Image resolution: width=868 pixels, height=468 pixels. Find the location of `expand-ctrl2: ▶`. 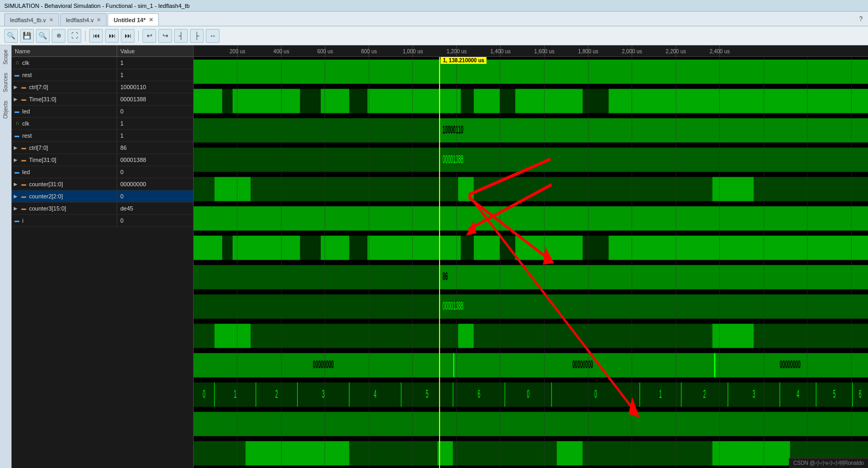

expand-ctrl2: ▶ is located at coordinates (16, 148).